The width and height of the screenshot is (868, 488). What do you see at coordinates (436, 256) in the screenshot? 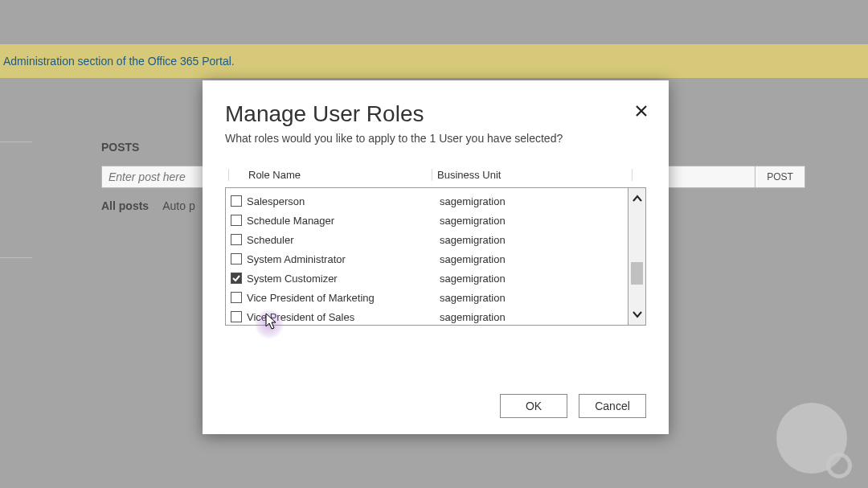
I see `roles-grid: SalespersonsagemigrationSchedule Manager…` at bounding box center [436, 256].